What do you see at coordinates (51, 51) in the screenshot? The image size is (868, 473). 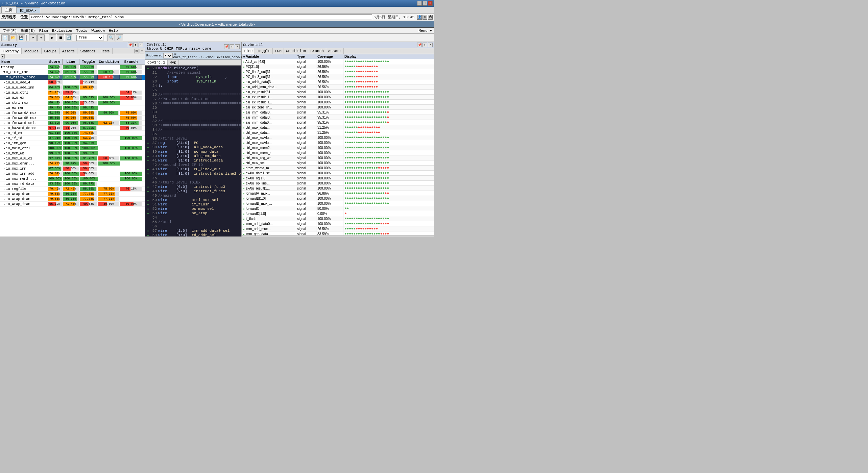 I see `tab-groups: Groups` at bounding box center [51, 51].